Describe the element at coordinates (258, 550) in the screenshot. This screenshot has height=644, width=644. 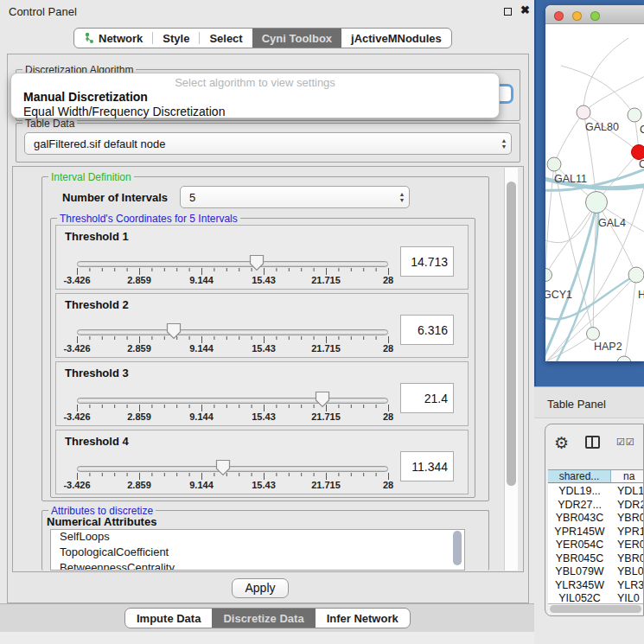
I see `numerical-attributes-list: SelfLoopsTopologicalCoefficientBetweenne…` at that location.